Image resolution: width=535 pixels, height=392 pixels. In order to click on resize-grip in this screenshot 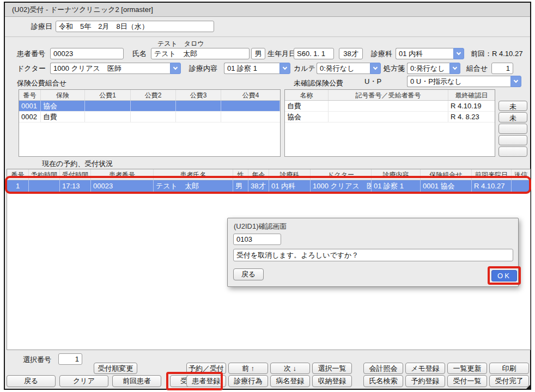, I will do `click(528, 387)`.